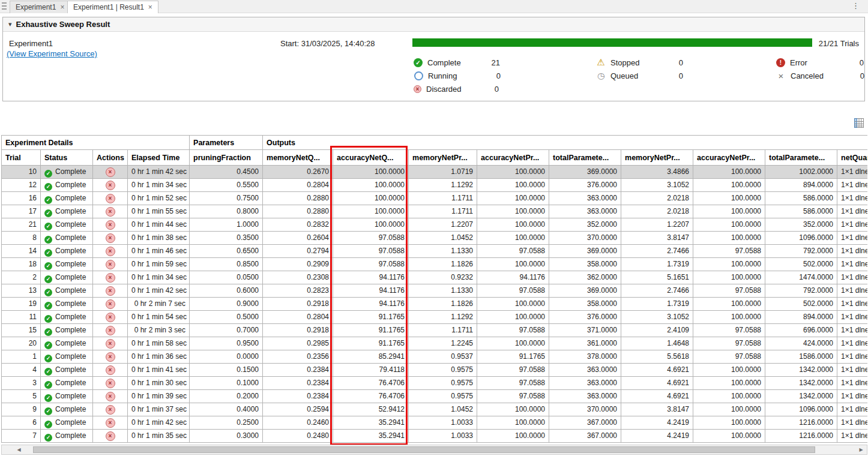  Describe the element at coordinates (657, 331) in the screenshot. I see `value-cell: 2.4109` at that location.